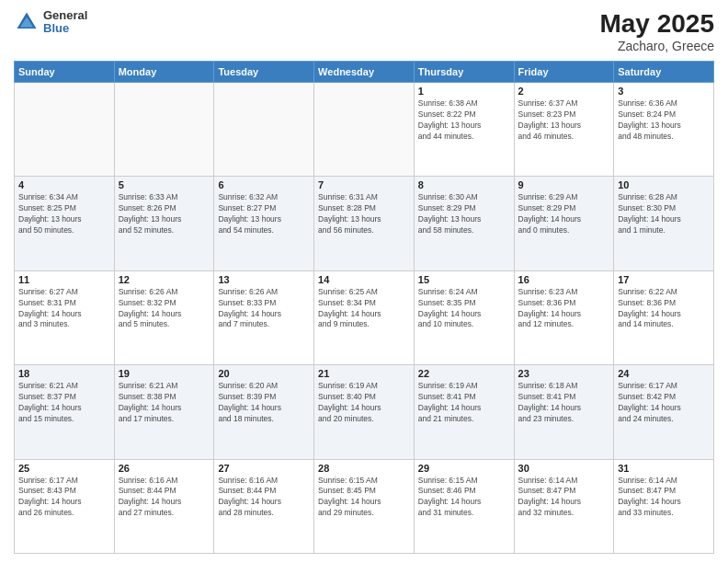  What do you see at coordinates (165, 185) in the screenshot?
I see `day-number: 5` at bounding box center [165, 185].